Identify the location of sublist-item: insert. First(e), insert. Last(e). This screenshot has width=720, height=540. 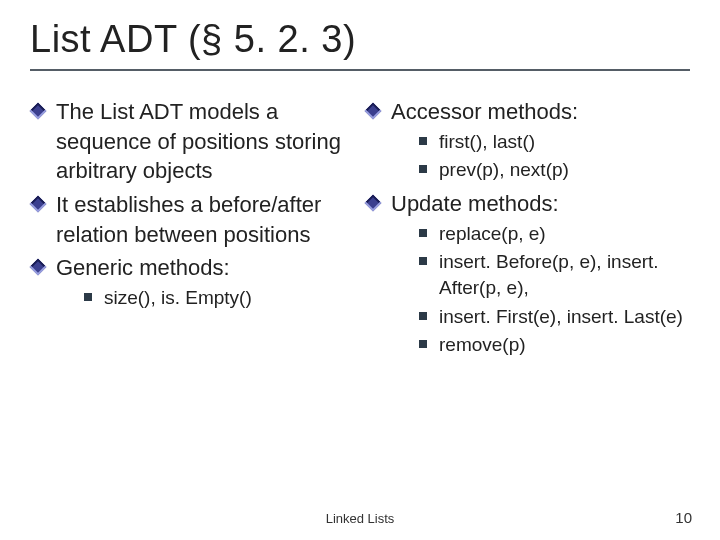
(554, 317).